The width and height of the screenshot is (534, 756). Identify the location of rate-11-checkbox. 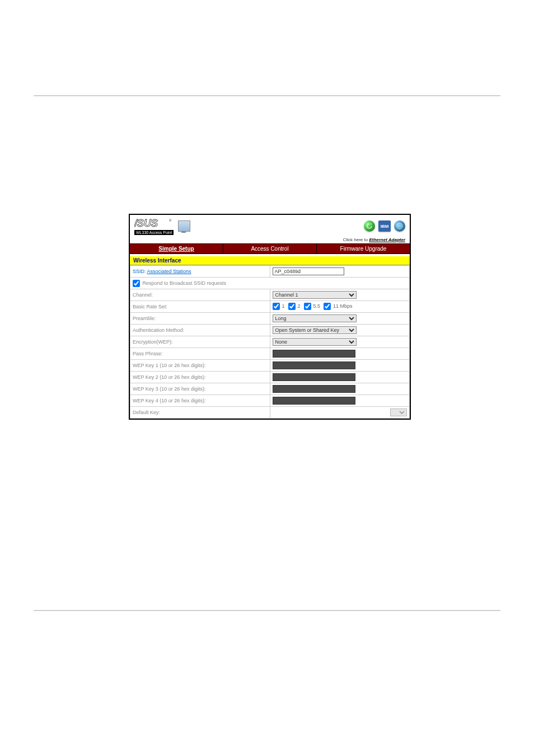
(327, 307).